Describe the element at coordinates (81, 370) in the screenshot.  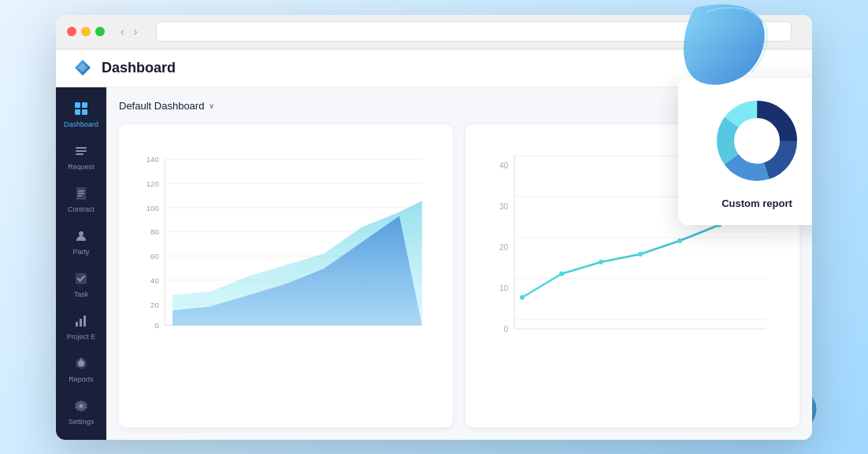
I see `sidebar-item-reports: Reports` at that location.